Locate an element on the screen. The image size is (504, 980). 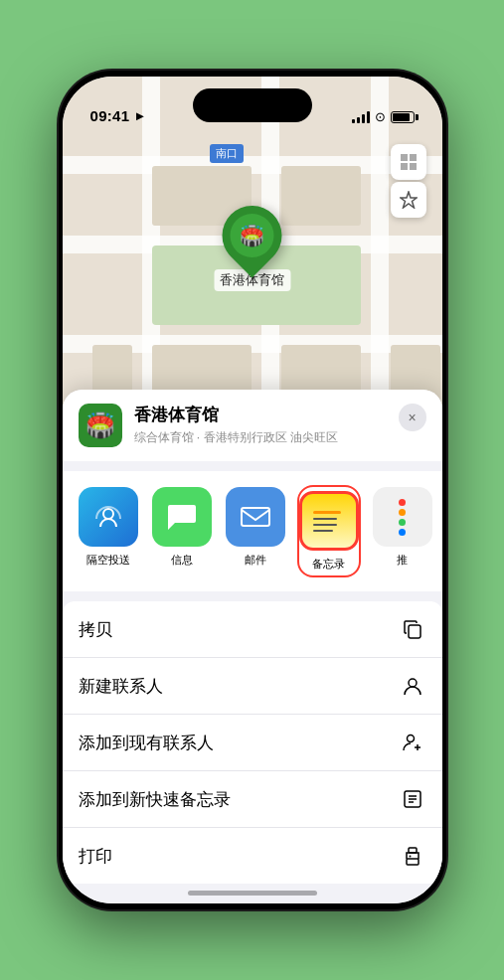
print-icon is located at coordinates (413, 856).